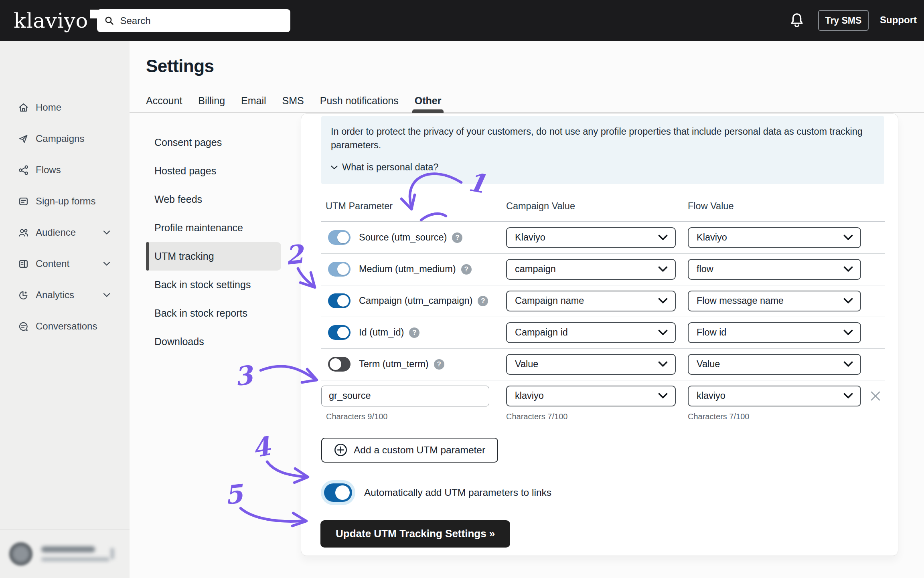  Describe the element at coordinates (843, 20) in the screenshot. I see `try-sms-button: Try SMS` at that location.